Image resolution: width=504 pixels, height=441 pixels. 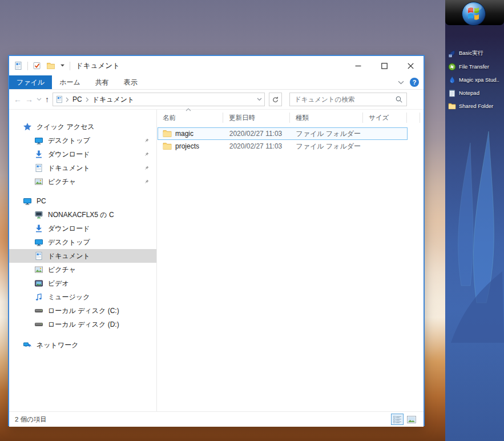 I want to click on column-header-size: サイズ, so click(x=385, y=118).